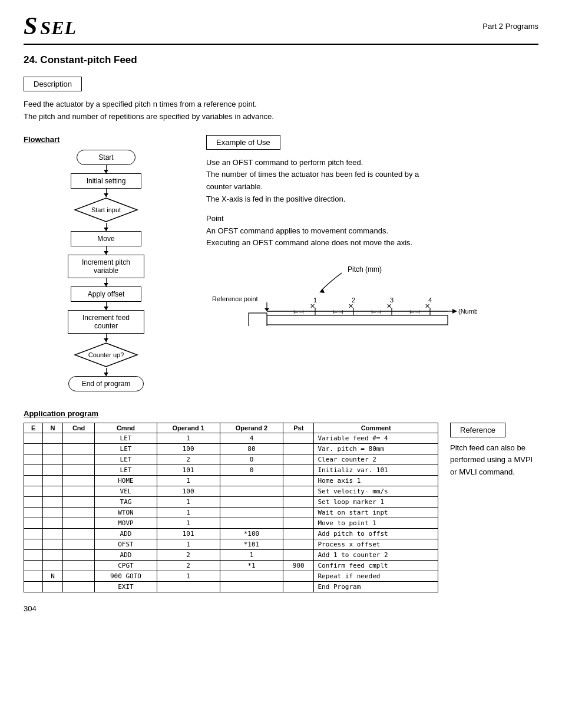  I want to click on example-text: Use an OFST command to perform pitch fee…, so click(372, 182).